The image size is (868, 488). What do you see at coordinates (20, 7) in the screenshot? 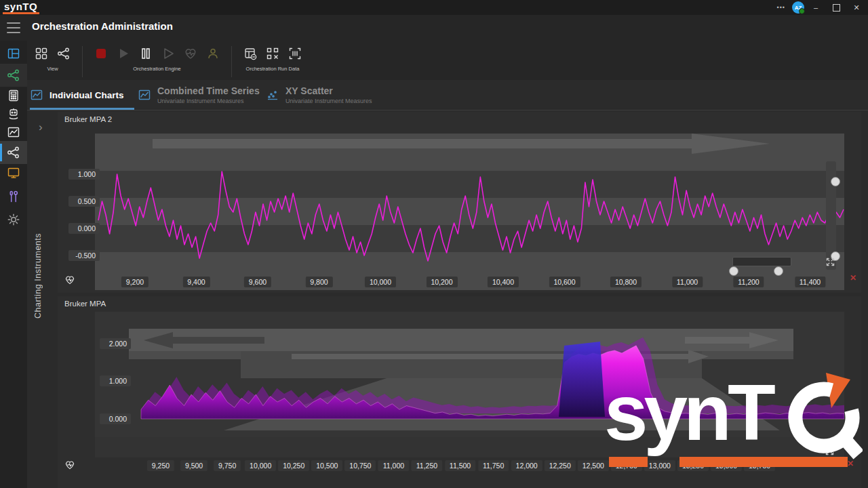
I see `app-logo: synTQ` at bounding box center [20, 7].